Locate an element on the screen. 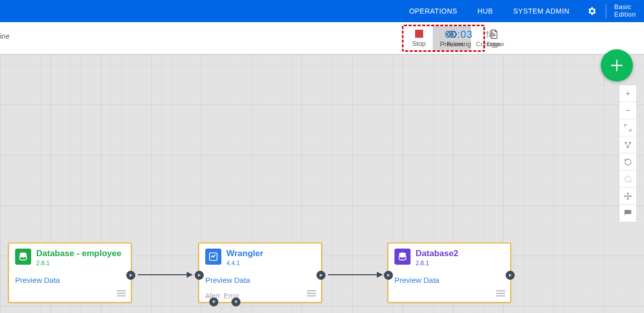 Image resolution: width=644 pixels, height=313 pixels. node-version: 4.4.1 is located at coordinates (245, 263).